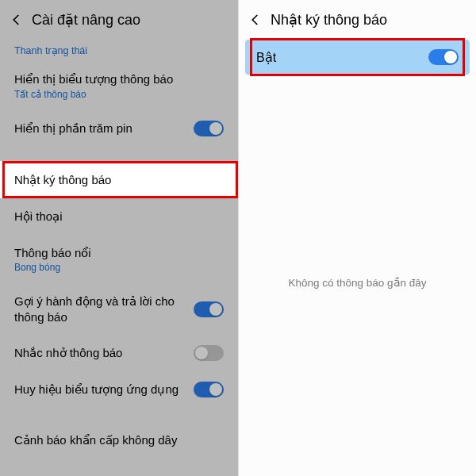 The width and height of the screenshot is (476, 476). What do you see at coordinates (94, 94) in the screenshot?
I see `row-sublabel: Tất cả thông báo` at bounding box center [94, 94].